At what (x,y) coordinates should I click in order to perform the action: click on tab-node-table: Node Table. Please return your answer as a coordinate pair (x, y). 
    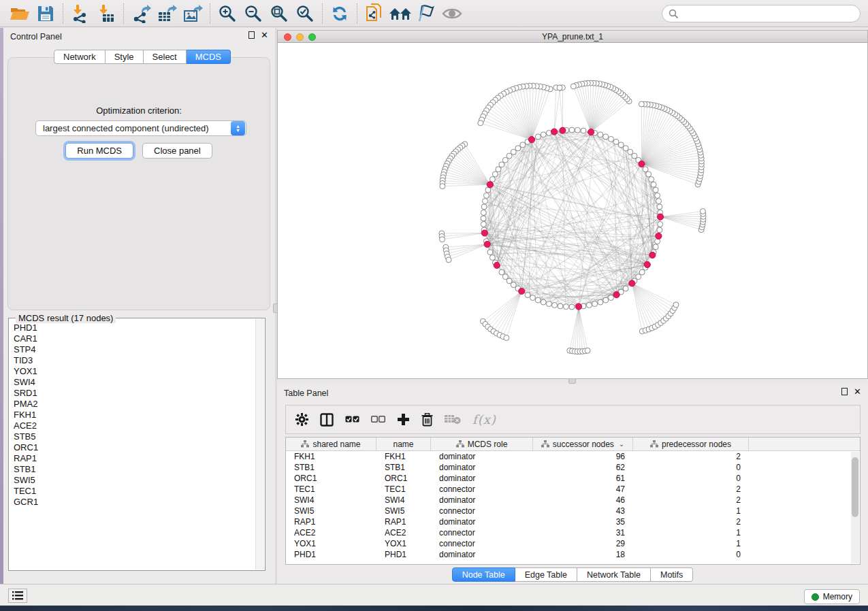
    Looking at the image, I should click on (483, 574).